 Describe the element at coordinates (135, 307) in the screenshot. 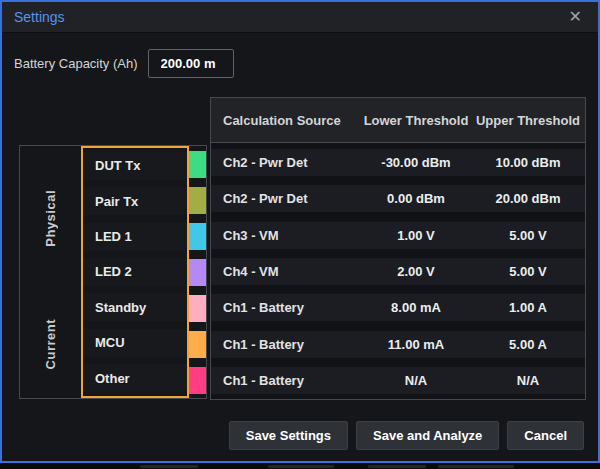

I see `channel-name: Standby` at that location.